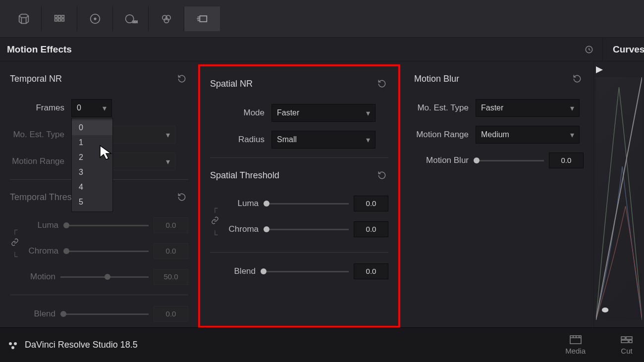 This screenshot has height=362, width=644. I want to click on chroma-label: Chroma, so click(41, 251).